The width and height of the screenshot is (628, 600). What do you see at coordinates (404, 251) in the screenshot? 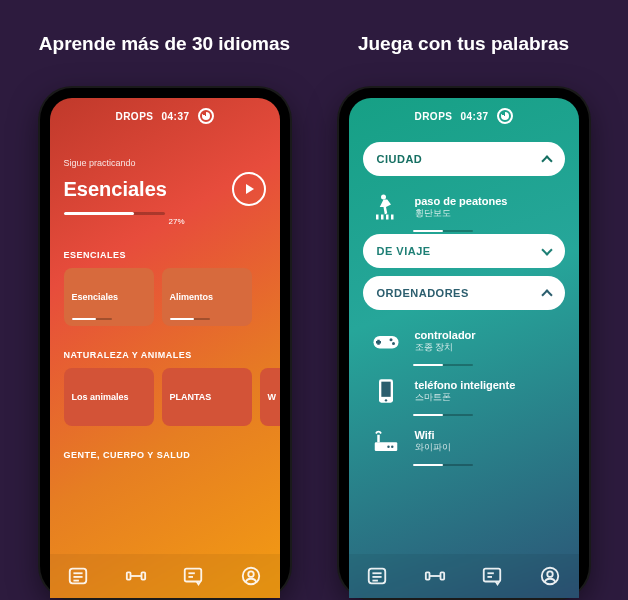
I see `pill-label: DE VIAJE` at bounding box center [404, 251].